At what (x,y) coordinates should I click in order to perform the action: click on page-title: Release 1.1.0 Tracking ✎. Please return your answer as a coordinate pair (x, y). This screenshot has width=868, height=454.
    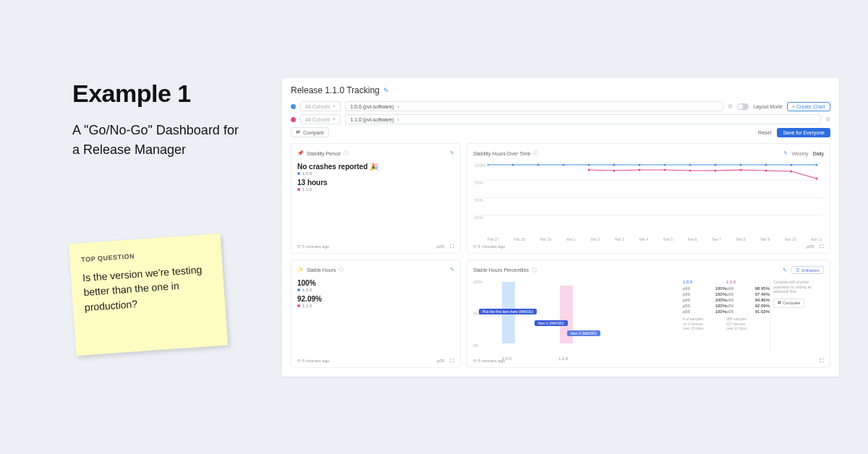
    Looking at the image, I should click on (561, 90).